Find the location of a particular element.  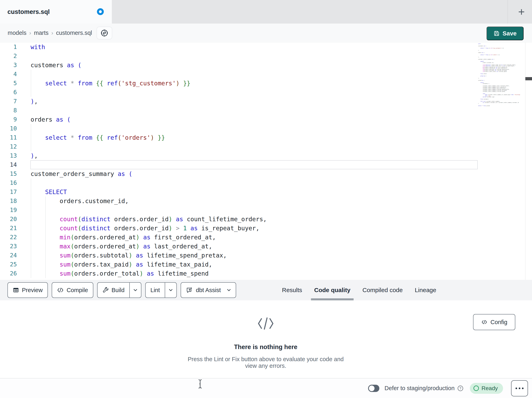

config-button: Config is located at coordinates (494, 322).